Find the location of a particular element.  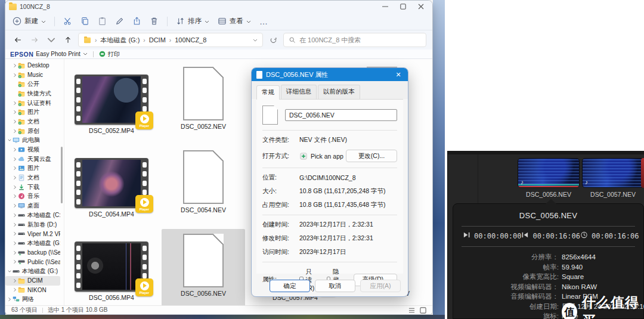

sidebar-item: 新加卷 (D:) is located at coordinates (33, 225).